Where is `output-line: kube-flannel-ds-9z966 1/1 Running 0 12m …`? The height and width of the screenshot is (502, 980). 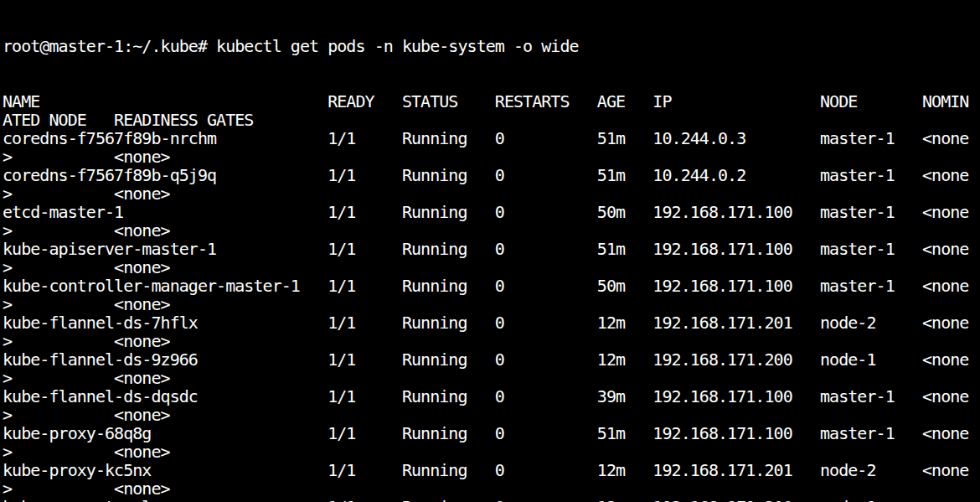 output-line: kube-flannel-ds-9z966 1/1 Running 0 12m … is located at coordinates (491, 360).